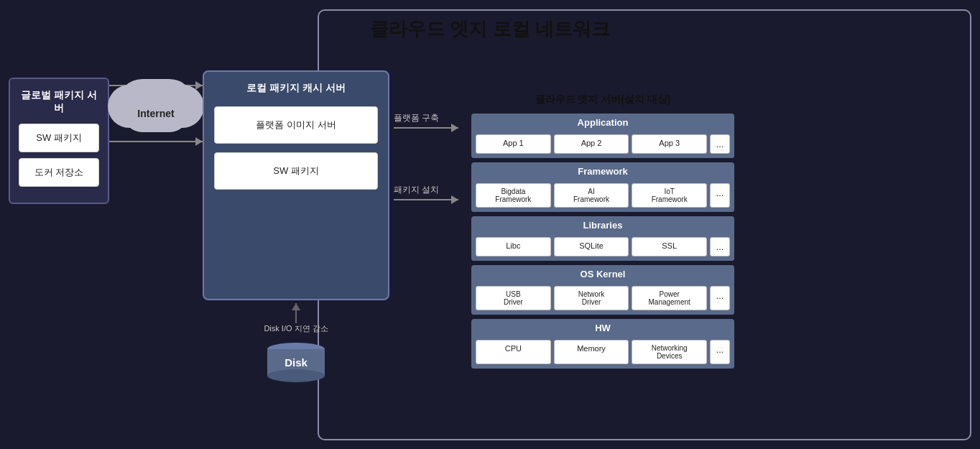 This screenshot has height=449, width=980. I want to click on package-line, so click(426, 200).